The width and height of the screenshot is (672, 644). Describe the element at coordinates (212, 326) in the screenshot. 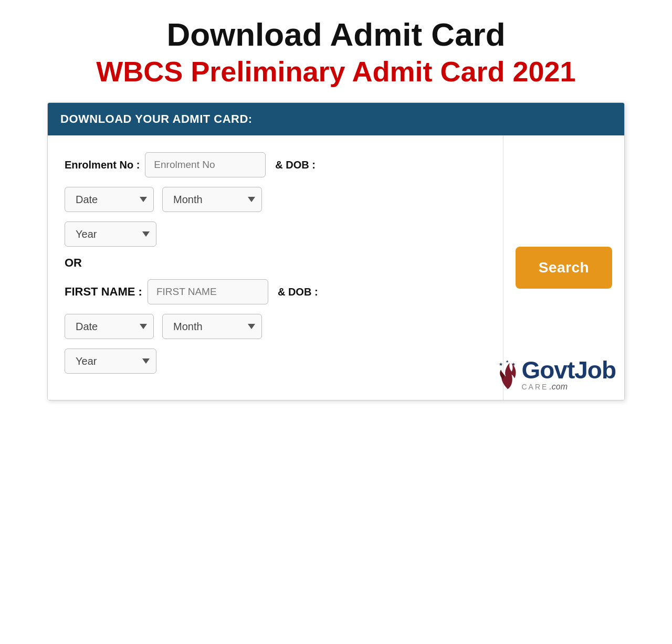

I see `month-select-2: Month JanuaryFebruaryMarch AprilMayJune …` at that location.